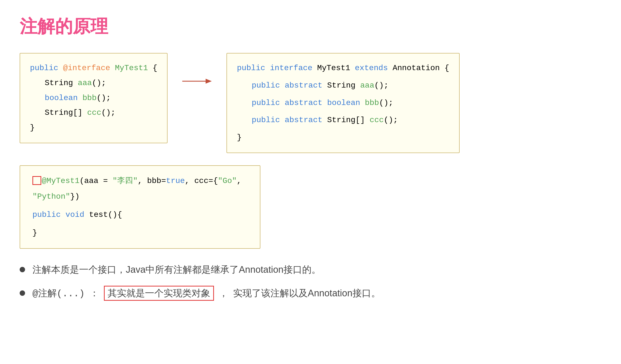  I want to click on bullet-text-2-after: 实现了该注解以及Annotation接口。, so click(307, 293).